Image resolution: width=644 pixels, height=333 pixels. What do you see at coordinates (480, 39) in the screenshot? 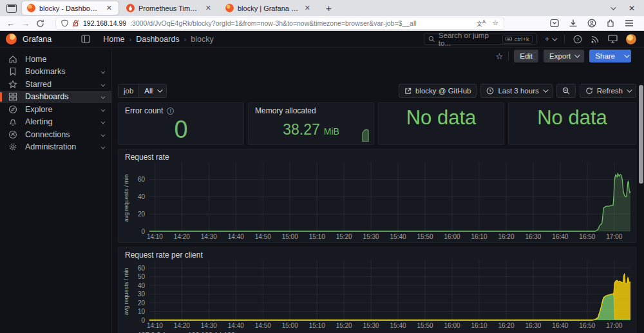
I see `search-input: Search or jump to... ctrl+k` at bounding box center [480, 39].